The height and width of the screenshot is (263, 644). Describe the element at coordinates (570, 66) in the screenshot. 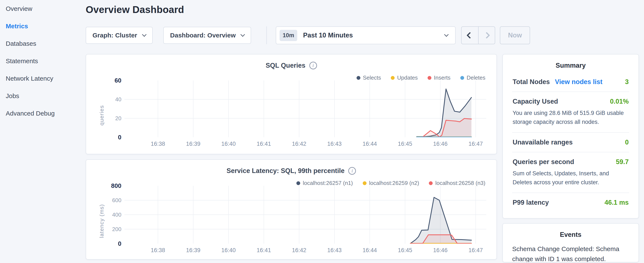

I see `summary-title: Summary` at that location.